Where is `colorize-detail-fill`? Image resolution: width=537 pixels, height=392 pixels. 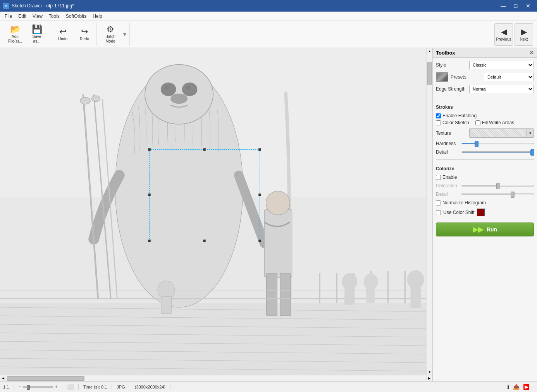 colorize-detail-fill is located at coordinates (487, 194).